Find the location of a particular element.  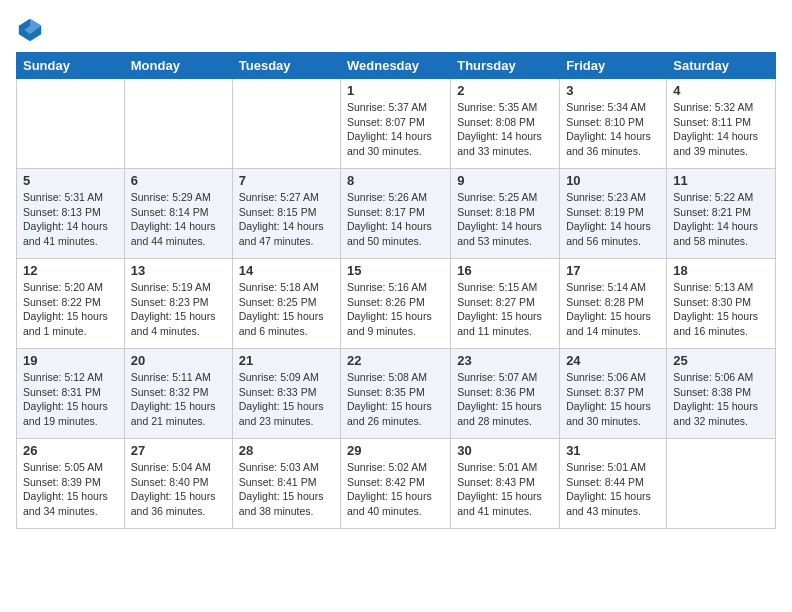

weekday-header-thursday: Thursday is located at coordinates (506, 66).